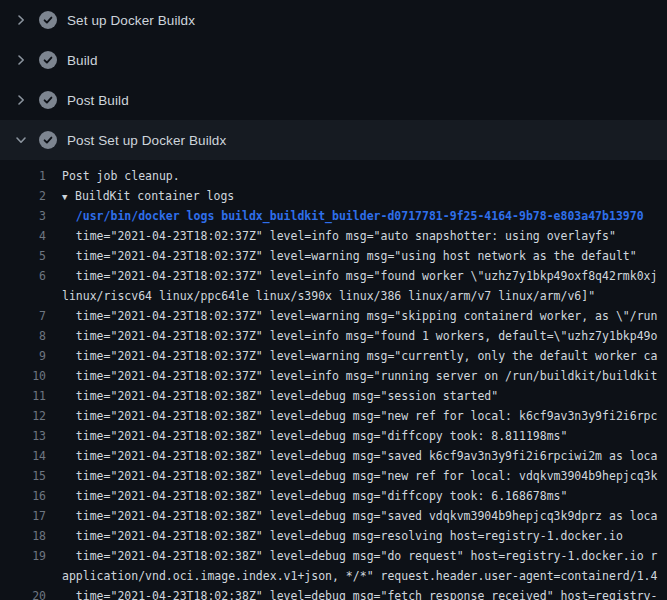 The image size is (667, 600). Describe the element at coordinates (334, 236) in the screenshot. I see `log-line: 4 time="2021-04-23T18:02:37Z" level=info…` at that location.